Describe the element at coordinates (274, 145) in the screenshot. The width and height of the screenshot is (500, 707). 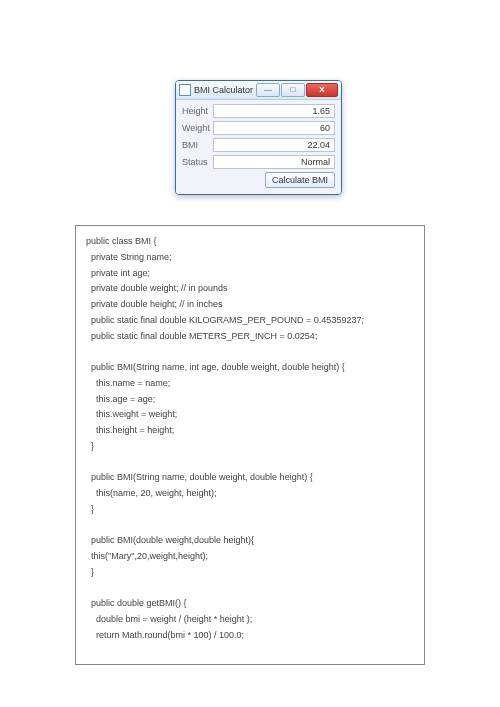
I see `bmi-field` at that location.